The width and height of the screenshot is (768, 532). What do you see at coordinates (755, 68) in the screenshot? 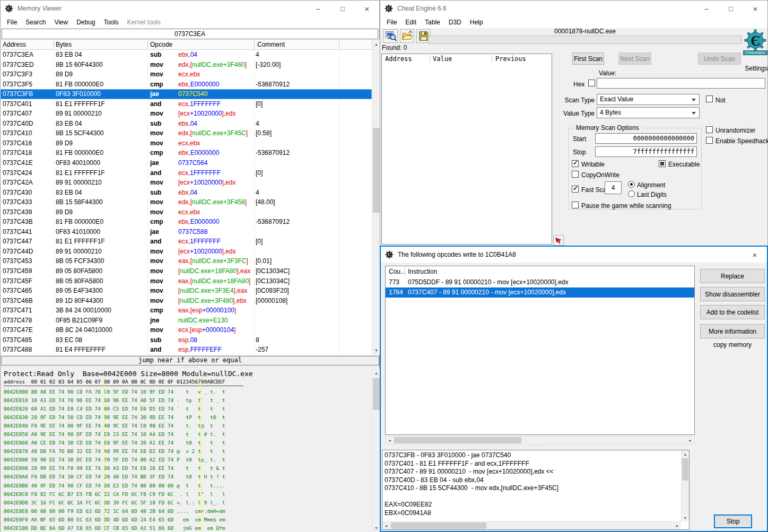
I see `settings-label: Settings` at bounding box center [755, 68].